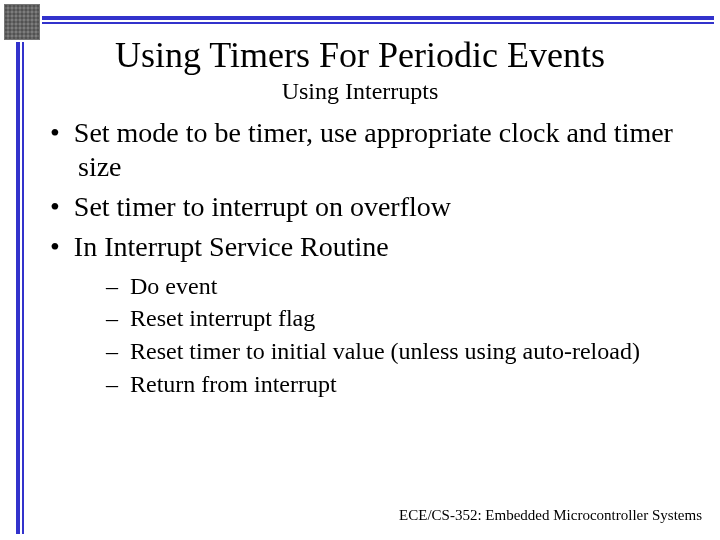 The image size is (720, 540). Describe the element at coordinates (365, 207) in the screenshot. I see `list-item: Set timer to interrupt on overflow` at that location.